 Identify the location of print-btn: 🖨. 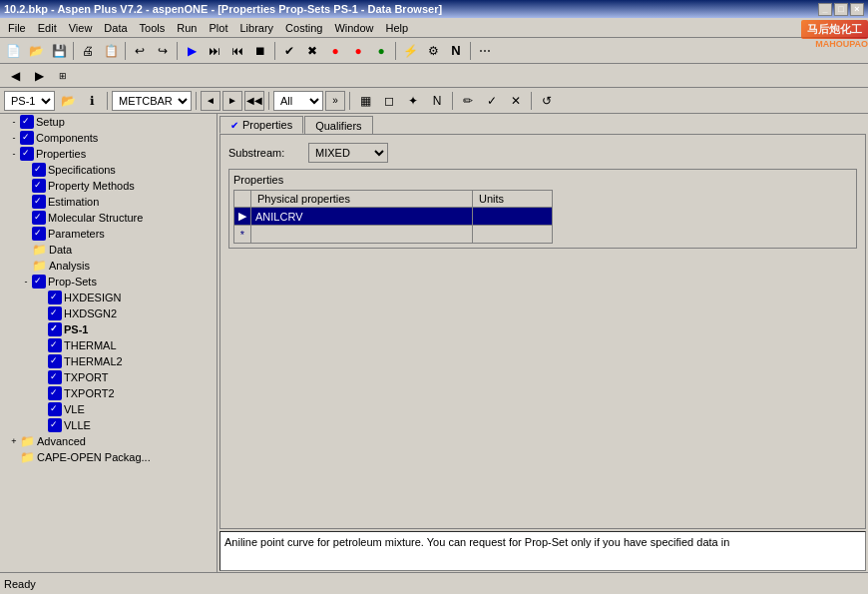
(88, 51).